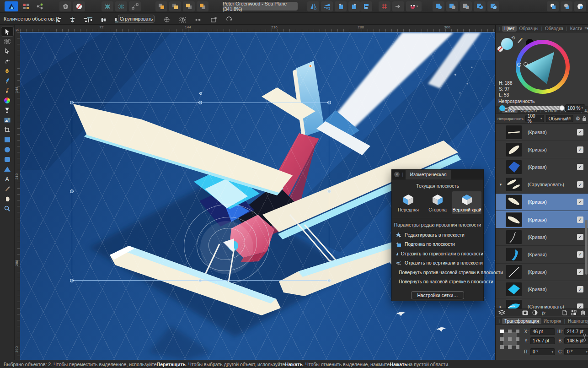  Describe the element at coordinates (584, 338) in the screenshot. I see `link-dimensions-icon` at that location.